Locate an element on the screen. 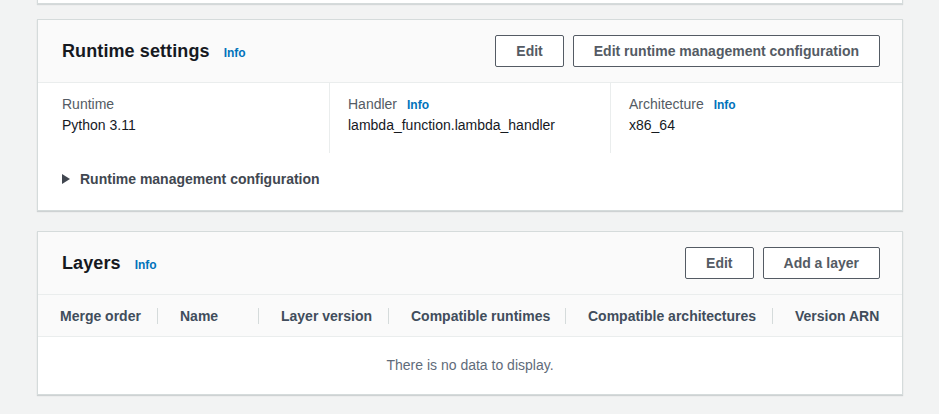 The image size is (939, 414). column-header-compatible-architectures: Compatible architectures is located at coordinates (670, 316).